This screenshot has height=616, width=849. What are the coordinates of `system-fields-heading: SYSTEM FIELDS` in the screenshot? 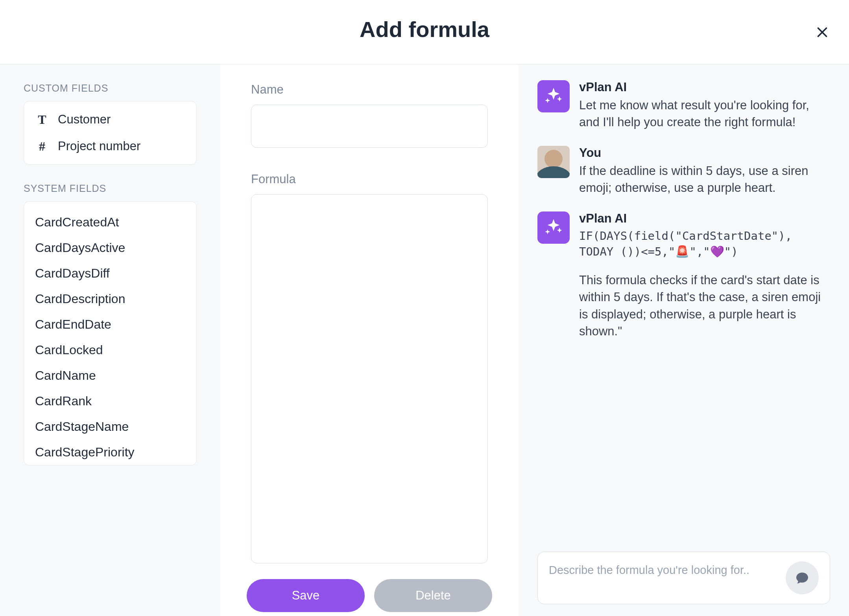 It's located at (110, 189).